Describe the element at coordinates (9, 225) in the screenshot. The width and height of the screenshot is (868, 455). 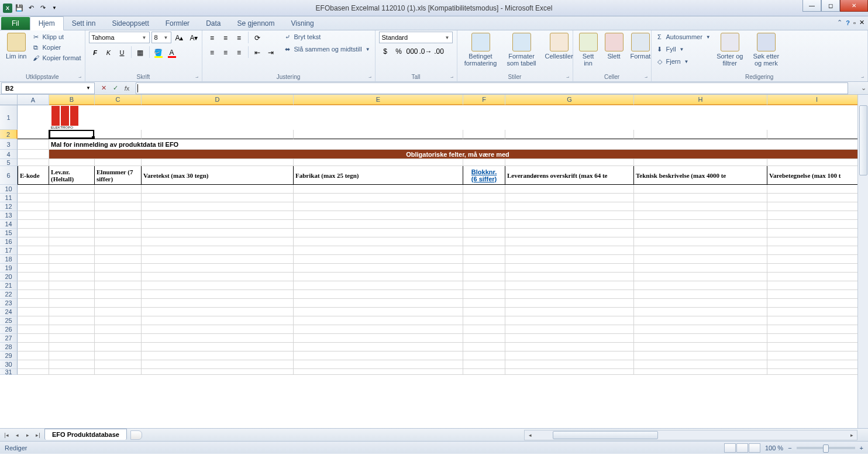
I see `row-header-14: 14` at that location.